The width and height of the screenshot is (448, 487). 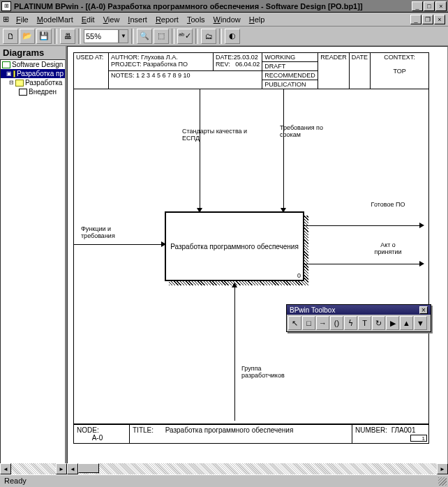 What do you see at coordinates (392, 323) in the screenshot?
I see `goto-child-tool: ▶` at bounding box center [392, 323].